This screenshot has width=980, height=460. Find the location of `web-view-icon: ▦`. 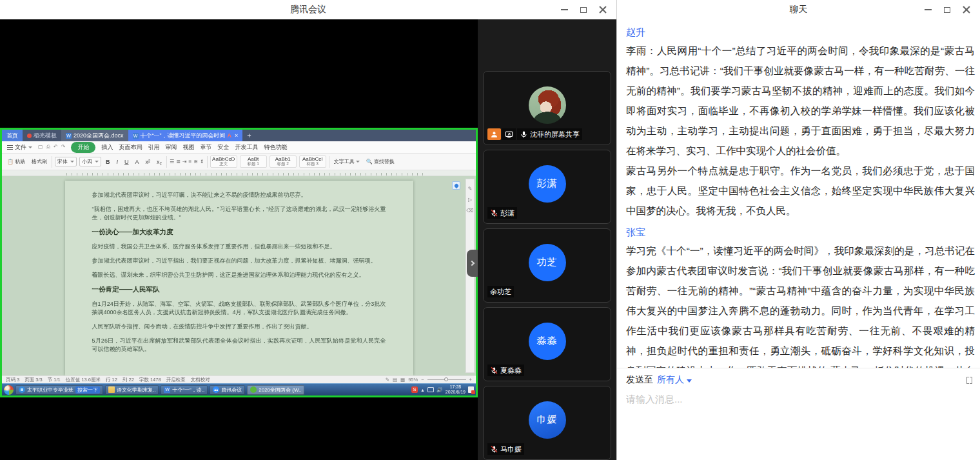

web-view-icon: ▦ is located at coordinates (402, 379).